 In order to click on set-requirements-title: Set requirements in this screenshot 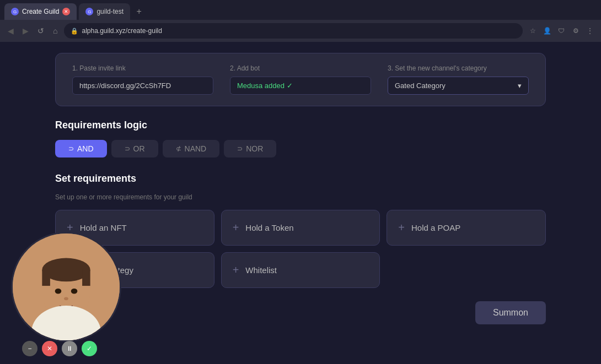, I will do `click(300, 178)`.